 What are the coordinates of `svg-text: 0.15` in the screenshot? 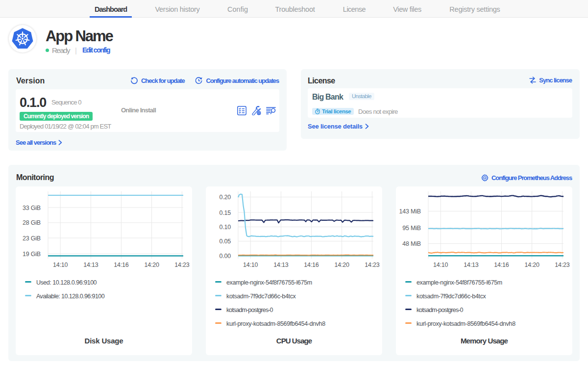 It's located at (225, 213).